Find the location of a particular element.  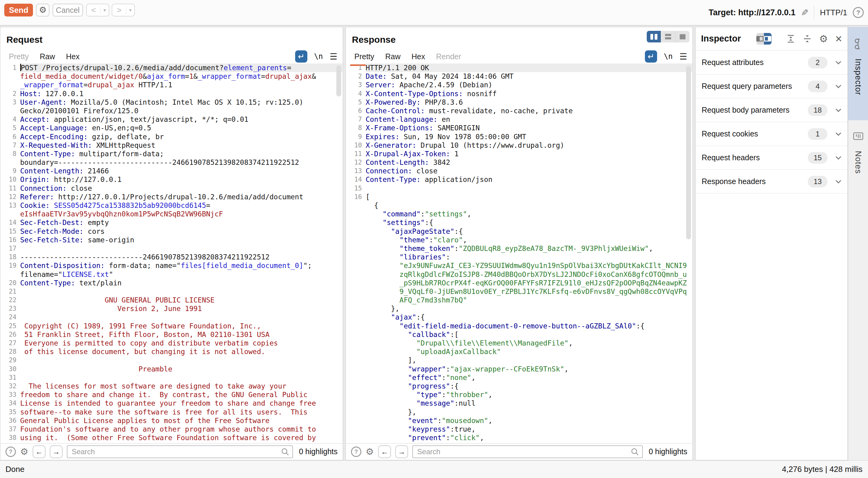

code-line: AFQ_c7md3shm7bQ" is located at coordinates (529, 300).